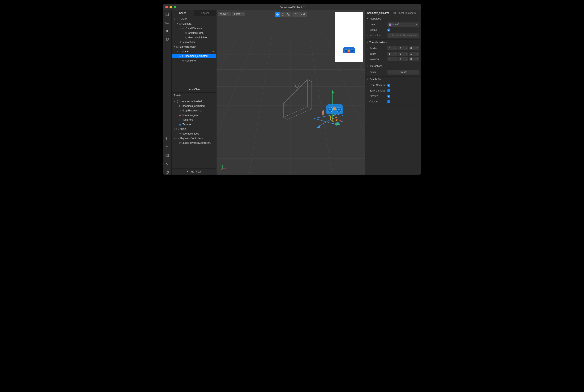  I want to click on tree-item-audioplaybackcontroller0: ▼audioPlaybackController0, so click(194, 143).